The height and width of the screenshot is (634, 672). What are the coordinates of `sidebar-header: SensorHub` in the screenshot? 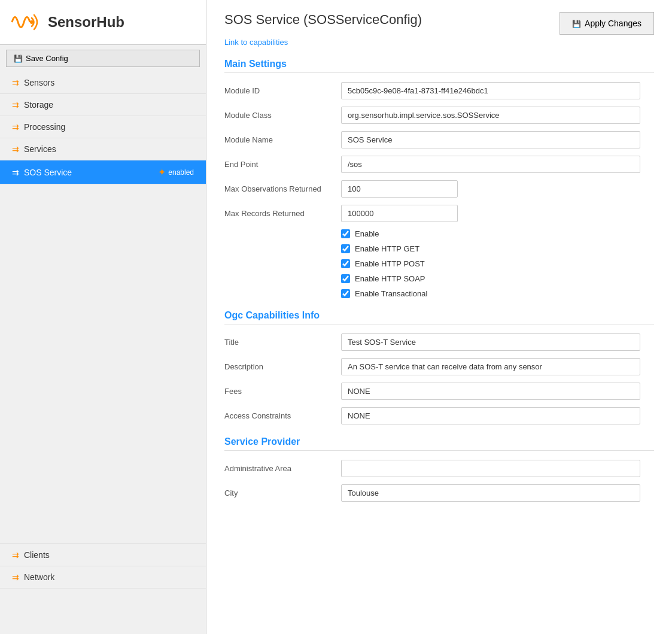 It's located at (103, 23).